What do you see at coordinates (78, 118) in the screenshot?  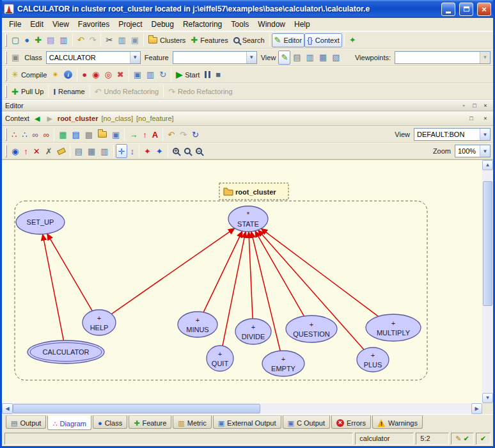 I see `context-cluster-name: root_cluster` at bounding box center [78, 118].